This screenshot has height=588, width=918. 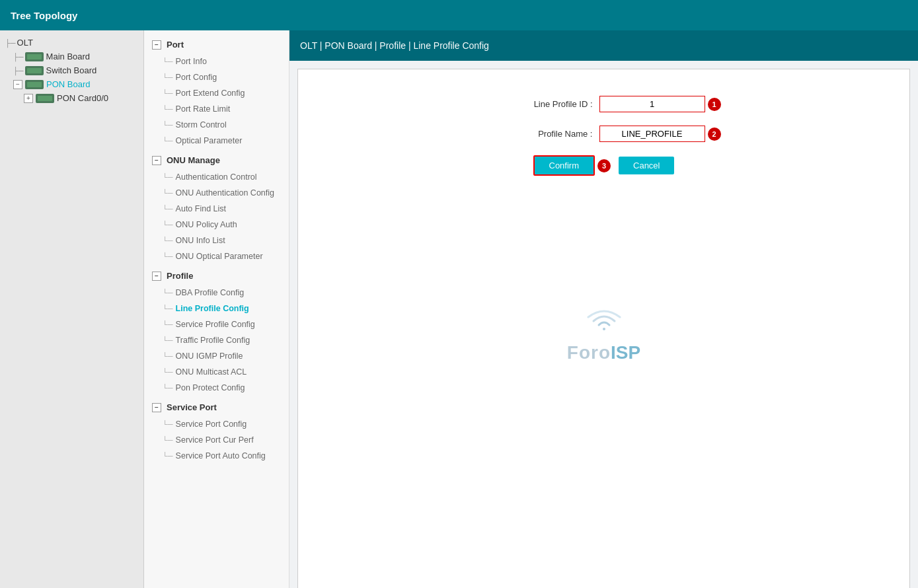 What do you see at coordinates (168, 93) in the screenshot?
I see `prefix-port-extend: └─` at bounding box center [168, 93].